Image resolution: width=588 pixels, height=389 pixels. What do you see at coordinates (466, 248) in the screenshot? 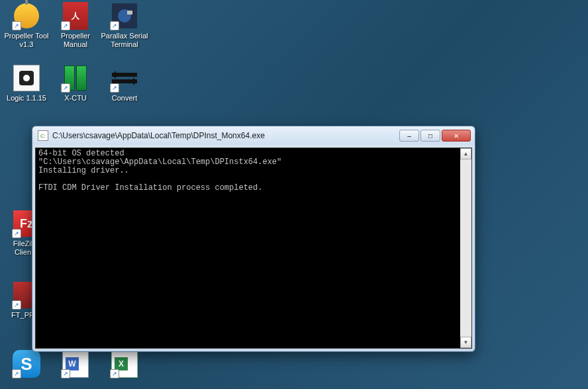
I see `scroll-track` at bounding box center [466, 248].